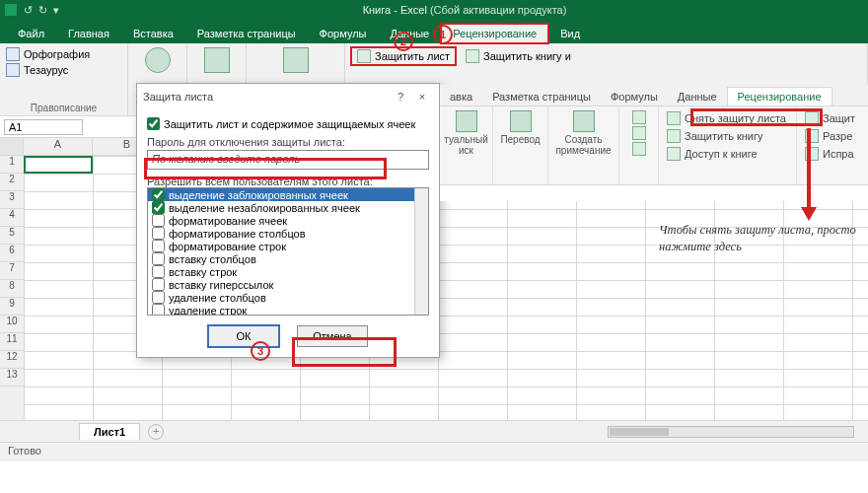 Image resolution: width=868 pixels, height=493 pixels. Describe the element at coordinates (288, 251) in the screenshot. I see `permissions-list: выделение заблокированных ячееквыделение…` at that location.